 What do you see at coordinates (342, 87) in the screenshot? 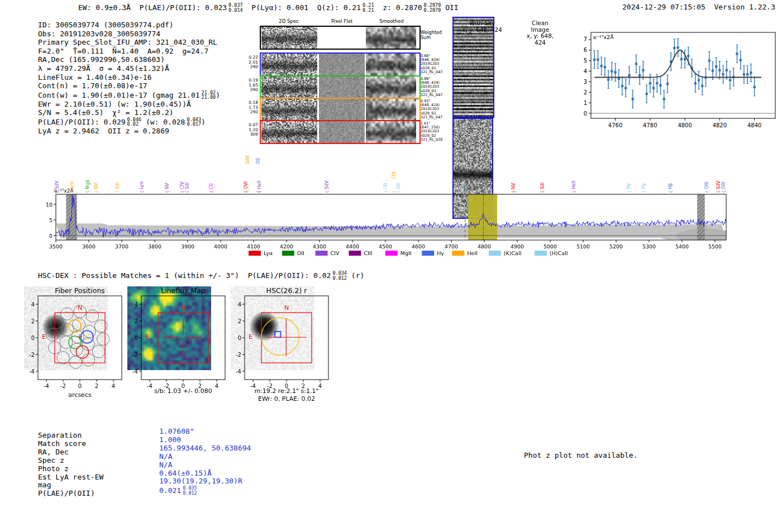
I see `pixel-flat-cell` at bounding box center [342, 87].